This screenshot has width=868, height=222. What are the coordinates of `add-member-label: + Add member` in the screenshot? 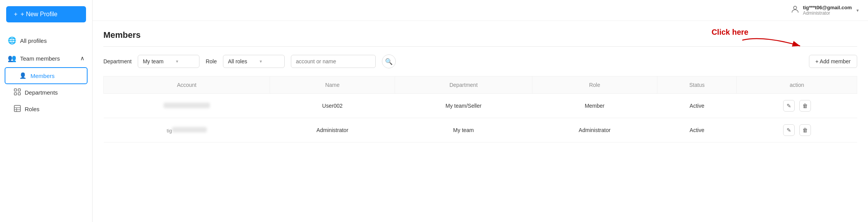 It's located at (833, 61).